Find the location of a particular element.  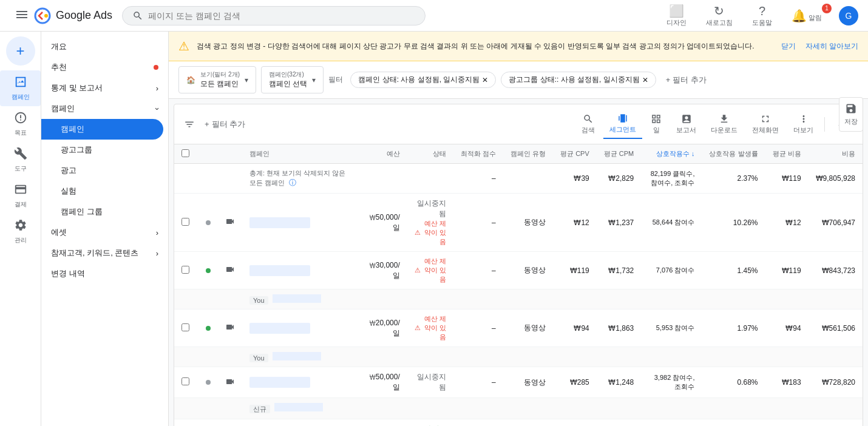

row2-campaign-name is located at coordinates (280, 271).